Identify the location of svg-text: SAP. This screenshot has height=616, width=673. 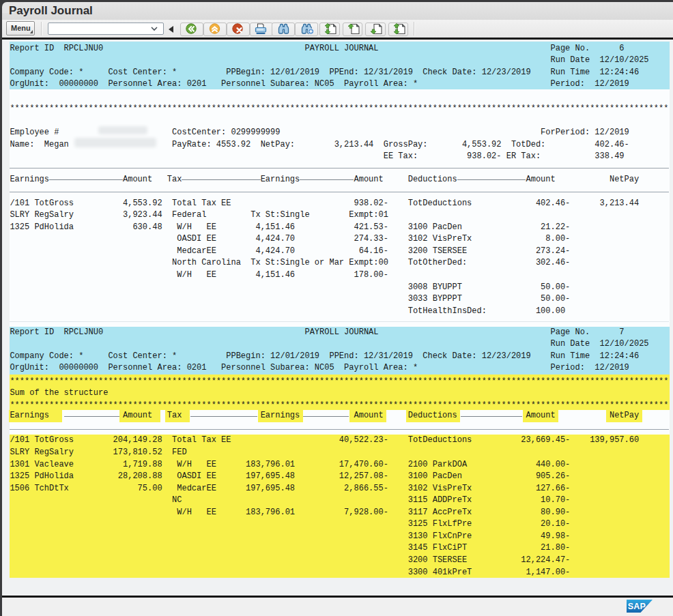
(637, 606).